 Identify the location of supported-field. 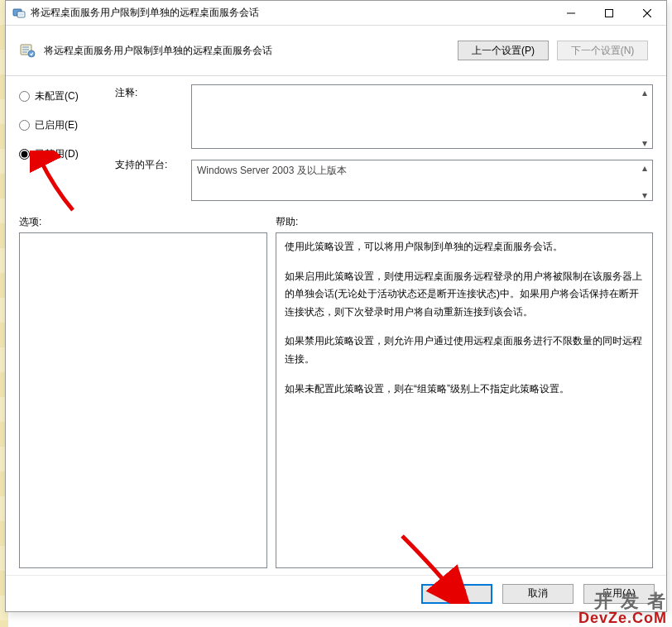
(422, 180).